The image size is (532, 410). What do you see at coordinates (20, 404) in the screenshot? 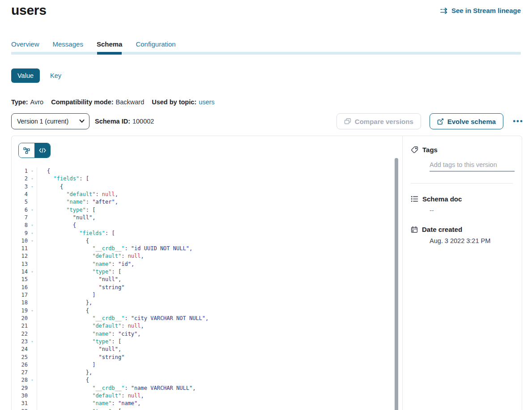
I see `line-number: 31` at bounding box center [20, 404].